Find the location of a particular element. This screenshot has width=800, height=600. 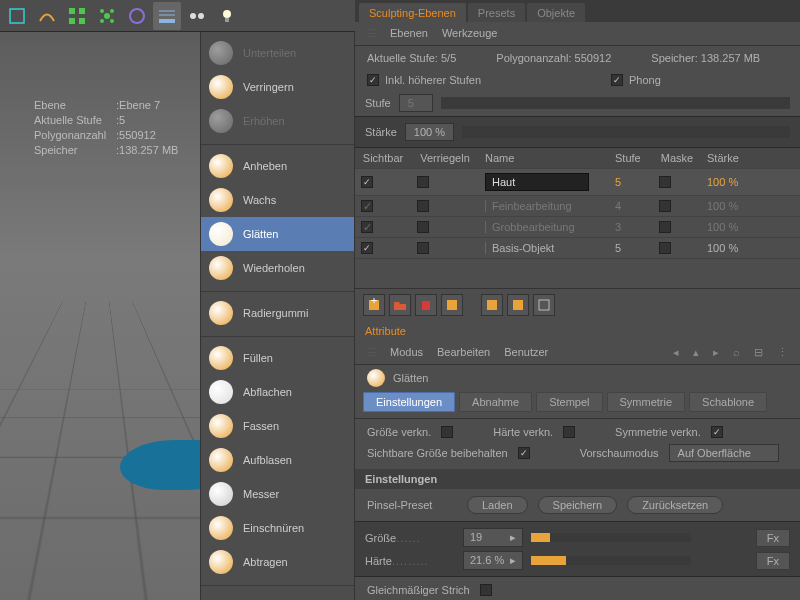

tab-sculpting-ebenen: Sculpting-Ebenen is located at coordinates (412, 12).